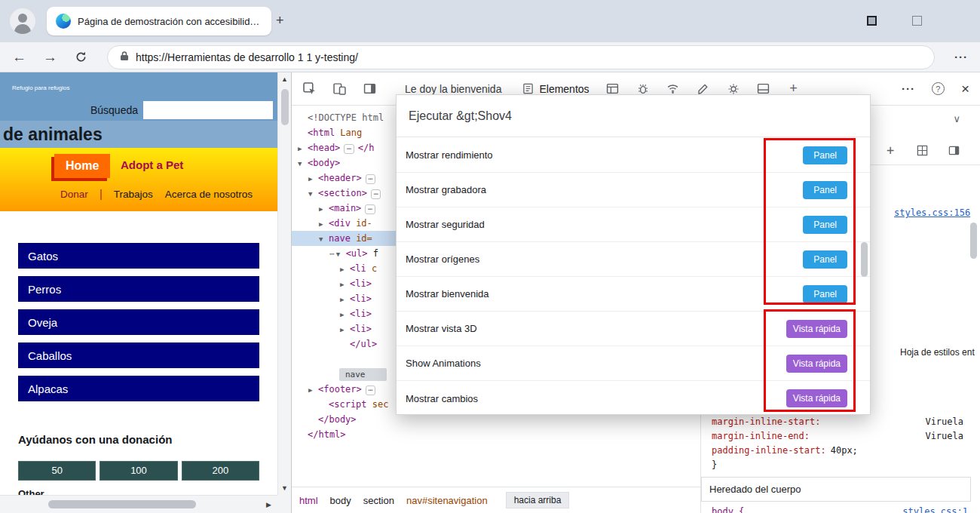 The height and width of the screenshot is (513, 980). What do you see at coordinates (703, 89) in the screenshot?
I see `performance-pen-icon` at bounding box center [703, 89].